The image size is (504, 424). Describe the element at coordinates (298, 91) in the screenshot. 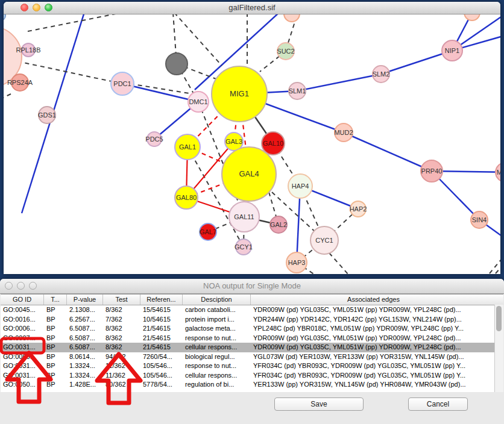

I see `node-label-SLM1: SLM1` at that location.